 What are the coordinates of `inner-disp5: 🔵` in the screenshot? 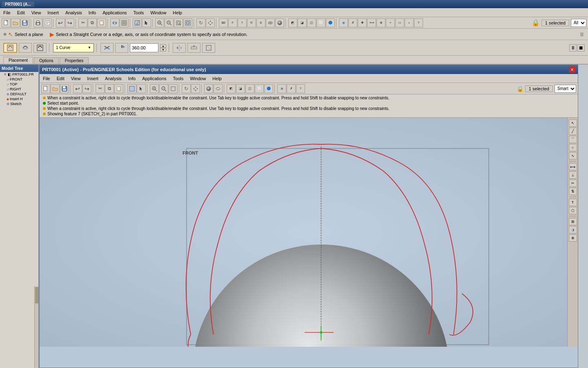 It's located at (269, 89).